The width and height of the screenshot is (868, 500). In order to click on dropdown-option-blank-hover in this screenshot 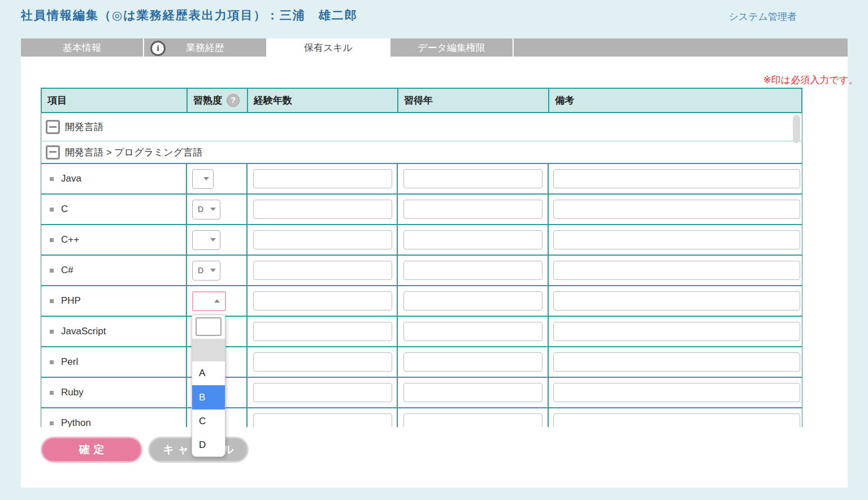, I will do `click(209, 350)`.